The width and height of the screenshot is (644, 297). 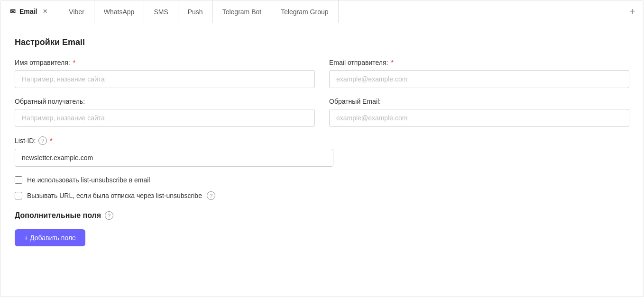 What do you see at coordinates (479, 79) in the screenshot?
I see `sender-email-input` at bounding box center [479, 79].